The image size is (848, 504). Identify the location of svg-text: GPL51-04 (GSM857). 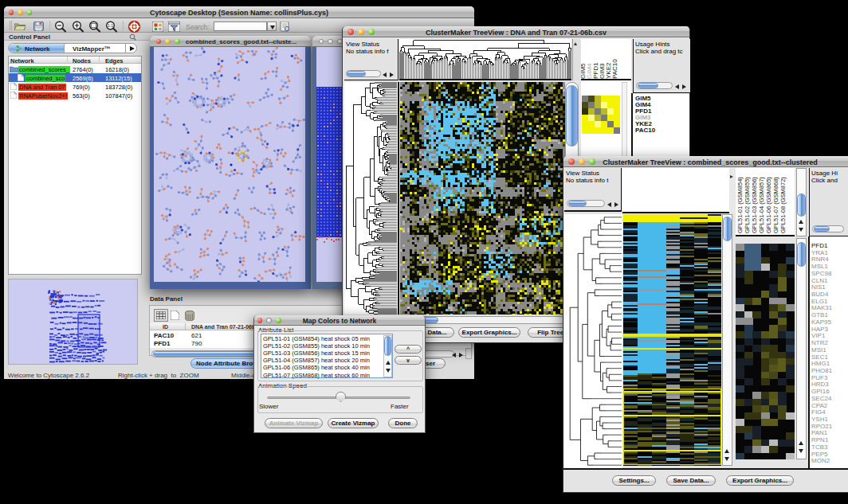
(762, 205).